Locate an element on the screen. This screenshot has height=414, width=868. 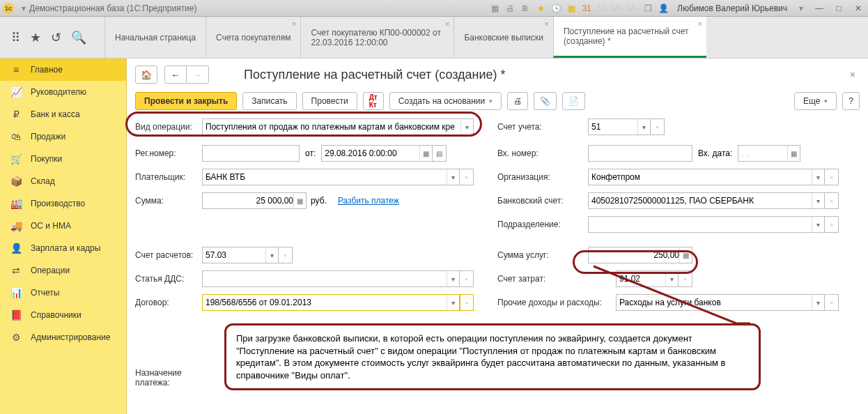
sidebar-item-admin: ⚙Администрирование is located at coordinates (63, 337).